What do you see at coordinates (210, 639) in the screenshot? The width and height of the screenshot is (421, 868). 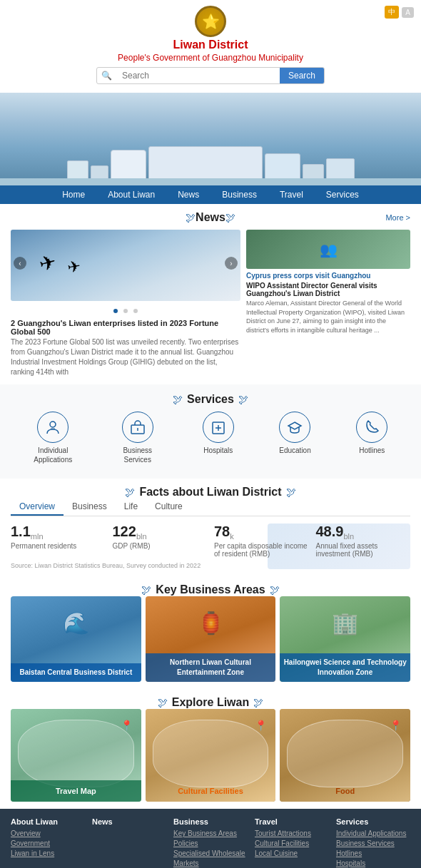 I see `business-grid: 🌊 Baistan Central Business District 🏮 No…` at bounding box center [210, 639].